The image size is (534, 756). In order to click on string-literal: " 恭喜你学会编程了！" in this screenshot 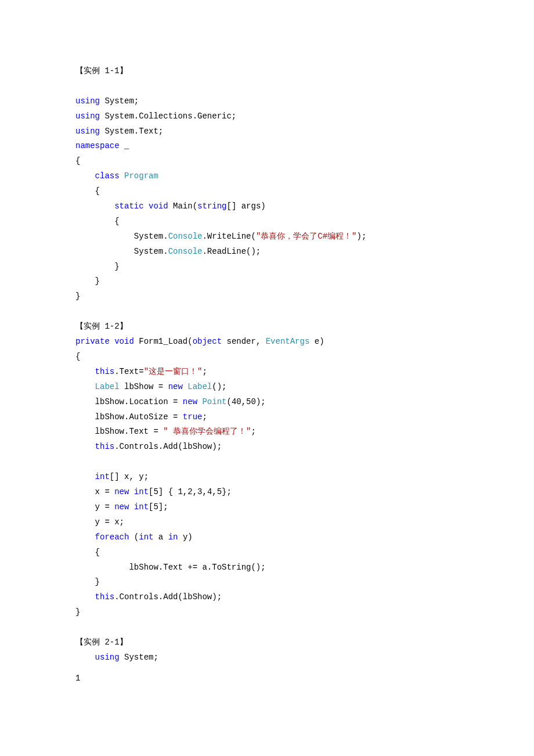, I will do `click(207, 431)`.